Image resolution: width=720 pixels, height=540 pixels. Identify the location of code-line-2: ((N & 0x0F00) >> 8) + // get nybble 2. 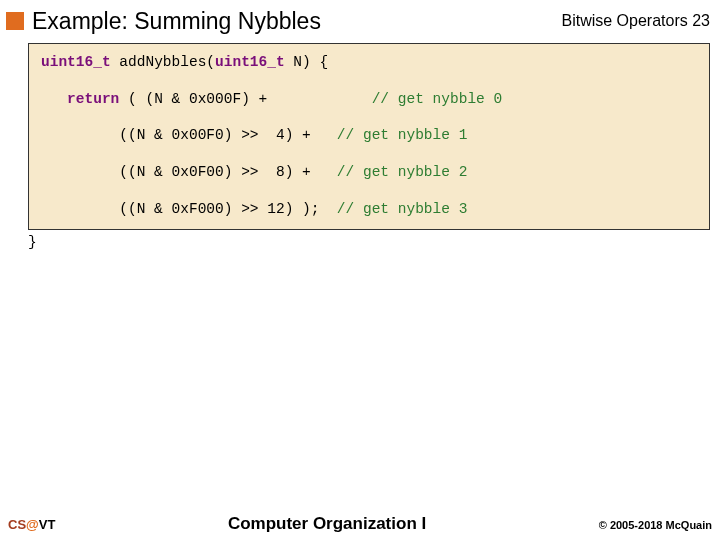
(369, 172).